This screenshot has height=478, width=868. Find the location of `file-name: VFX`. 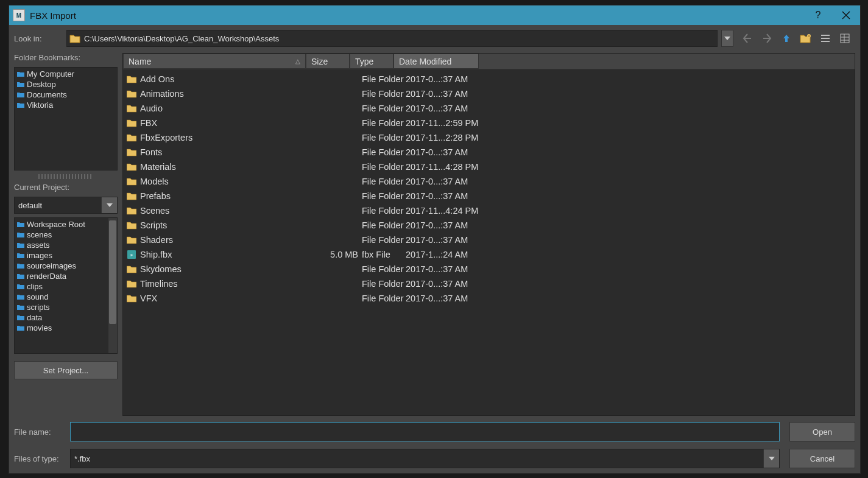

file-name: VFX is located at coordinates (229, 298).